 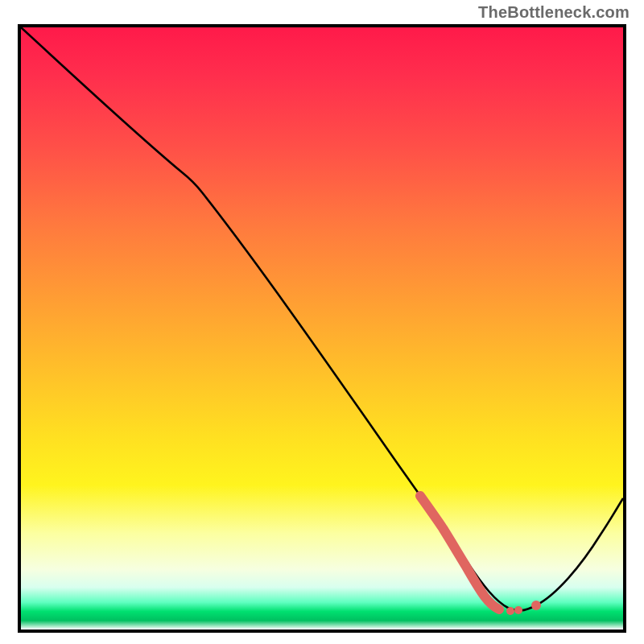 What do you see at coordinates (554, 13) in the screenshot?
I see `watermark-label: TheBottleneck.com` at bounding box center [554, 13].